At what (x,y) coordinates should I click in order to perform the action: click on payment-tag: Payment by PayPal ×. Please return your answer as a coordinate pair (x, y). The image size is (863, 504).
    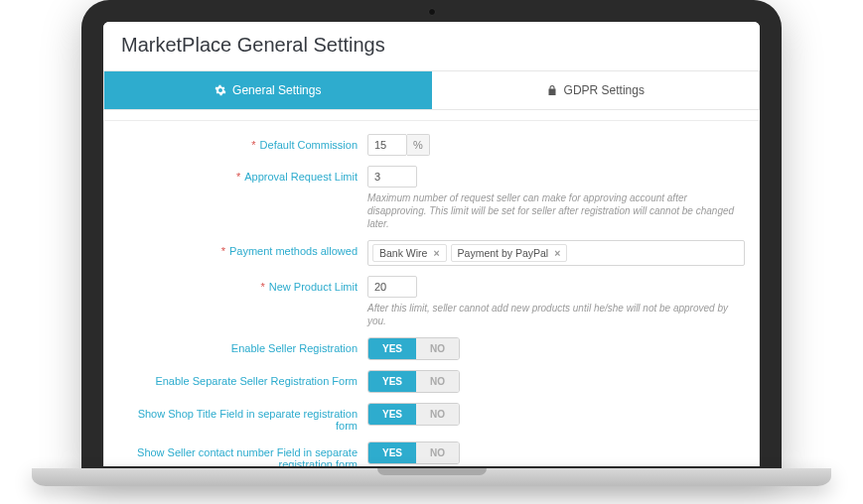
    Looking at the image, I should click on (509, 253).